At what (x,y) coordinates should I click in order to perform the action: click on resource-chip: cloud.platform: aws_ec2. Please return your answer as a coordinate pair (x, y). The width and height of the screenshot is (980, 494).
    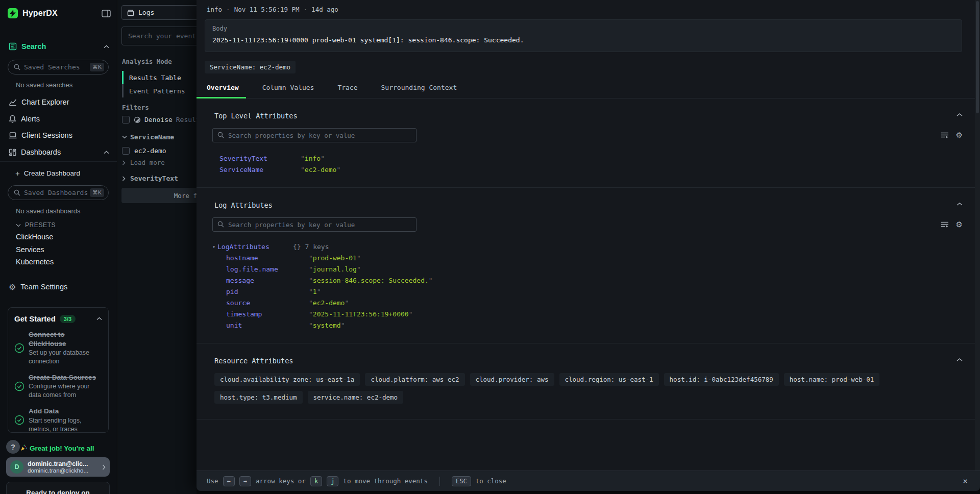
    Looking at the image, I should click on (414, 380).